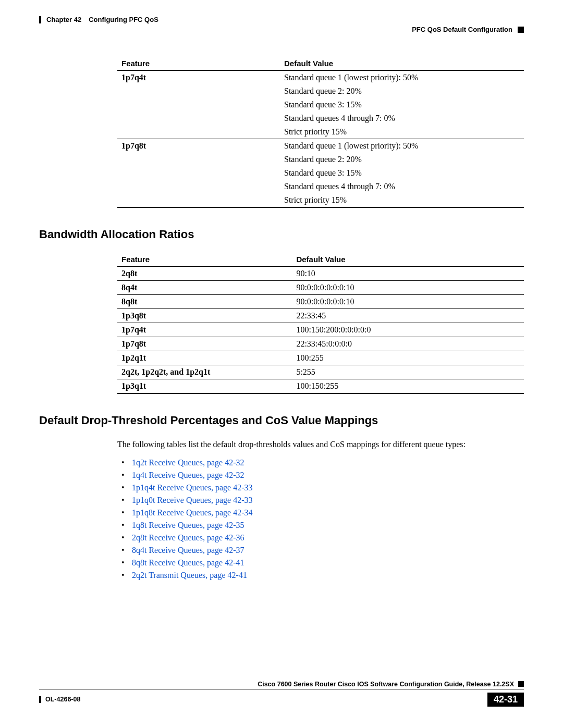  Describe the element at coordinates (408, 330) in the screenshot. I see `value-cell: 100:150:200:0:0:0:0:0` at that location.